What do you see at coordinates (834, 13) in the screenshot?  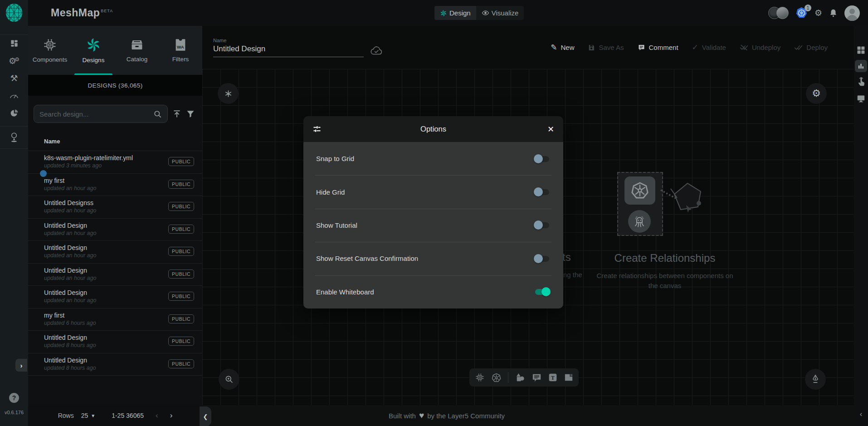 I see `notifications-bell-button` at bounding box center [834, 13].